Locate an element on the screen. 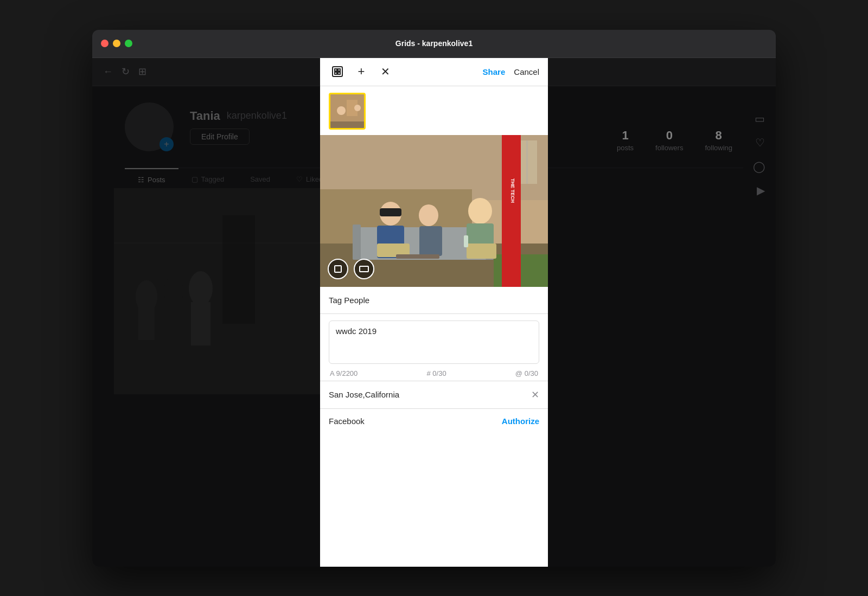 This screenshot has height=596, width=868. caption-section: A 9/2200 # 0/30 @ 0/30 is located at coordinates (434, 347).